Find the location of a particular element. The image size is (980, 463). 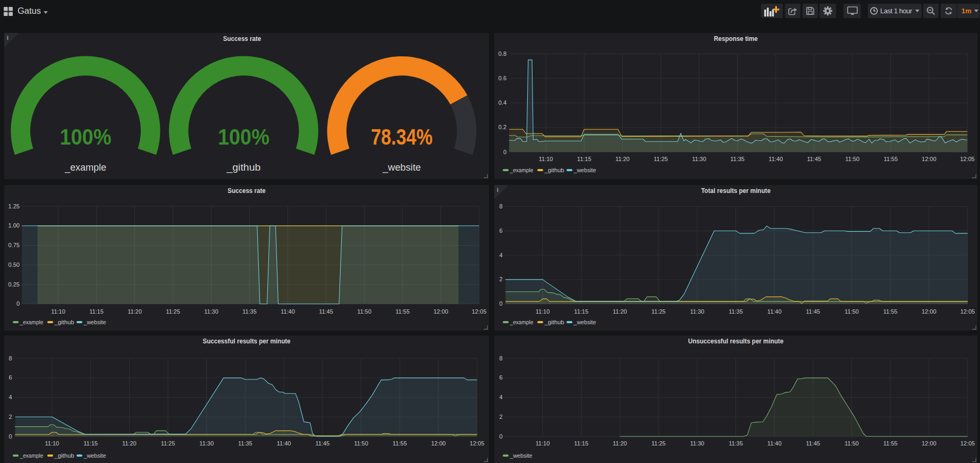

svg-text: 78.34% is located at coordinates (402, 137).